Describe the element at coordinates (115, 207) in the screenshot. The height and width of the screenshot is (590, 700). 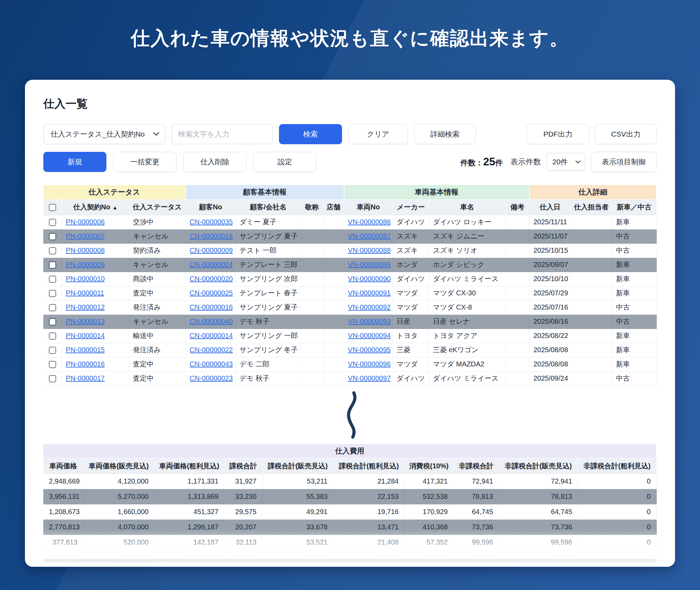
I see `sort-asc-icon: ▲` at that location.